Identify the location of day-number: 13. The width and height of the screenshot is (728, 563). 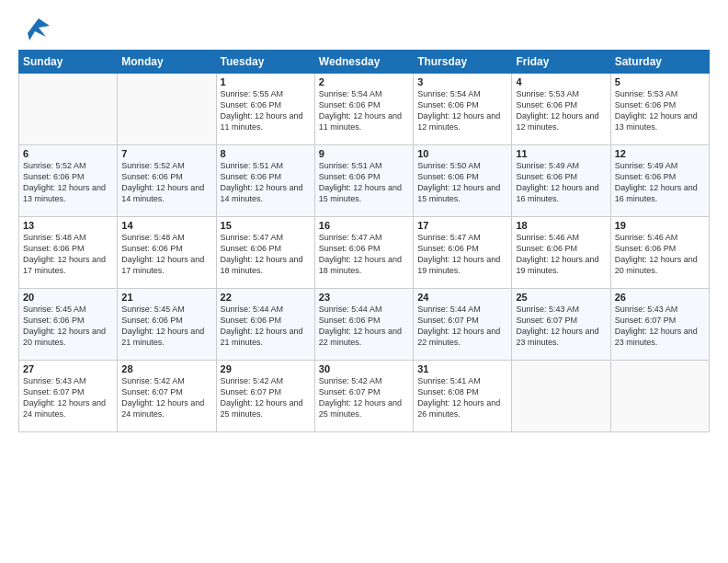
(68, 225).